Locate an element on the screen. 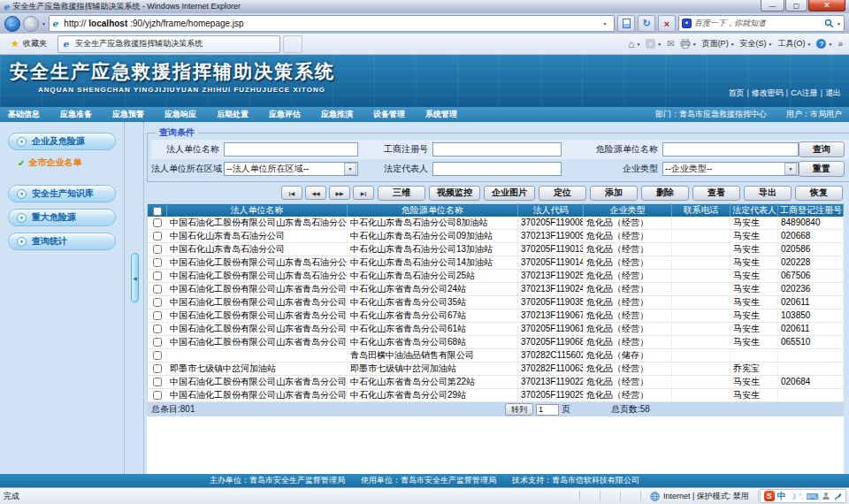 This screenshot has width=849, height=504. minimize-button: — is located at coordinates (773, 5).